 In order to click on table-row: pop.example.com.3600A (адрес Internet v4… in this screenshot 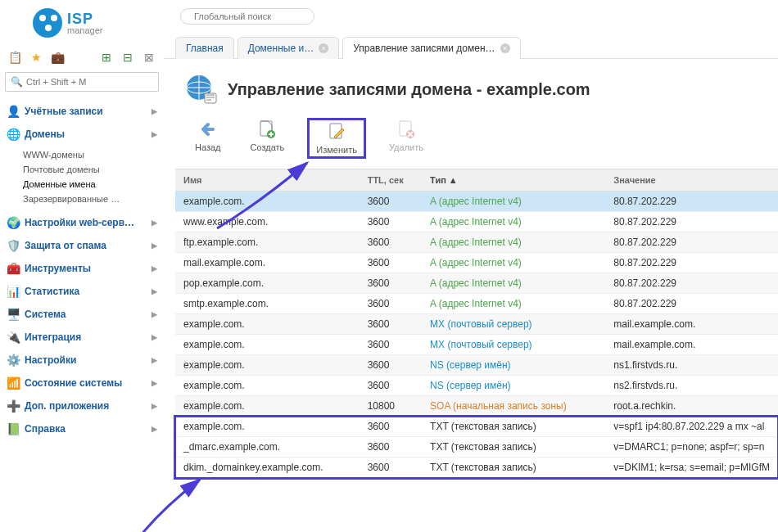, I will do `click(477, 283)`.